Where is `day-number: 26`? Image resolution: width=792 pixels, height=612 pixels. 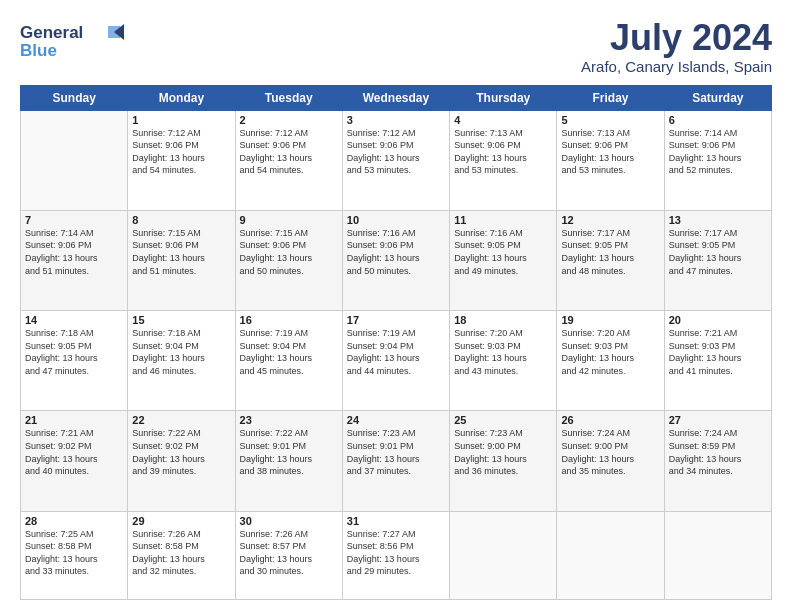 day-number: 26 is located at coordinates (610, 420).